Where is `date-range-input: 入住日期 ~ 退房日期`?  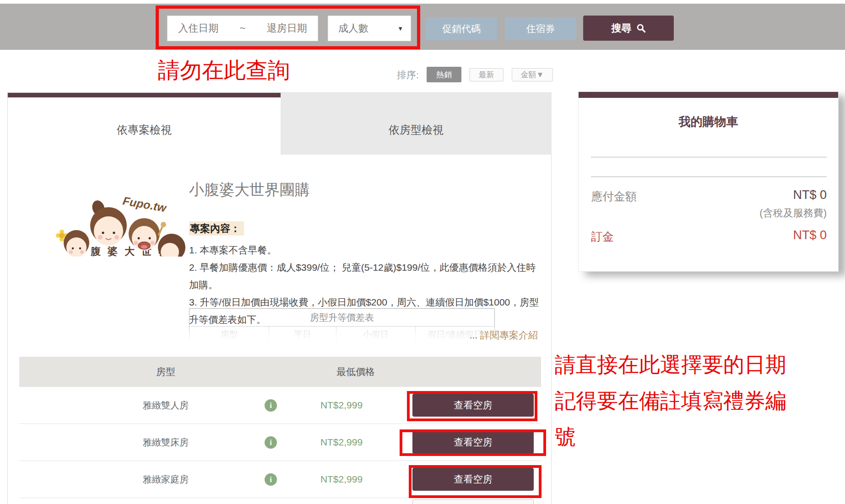 date-range-input: 入住日期 ~ 退房日期 is located at coordinates (243, 28).